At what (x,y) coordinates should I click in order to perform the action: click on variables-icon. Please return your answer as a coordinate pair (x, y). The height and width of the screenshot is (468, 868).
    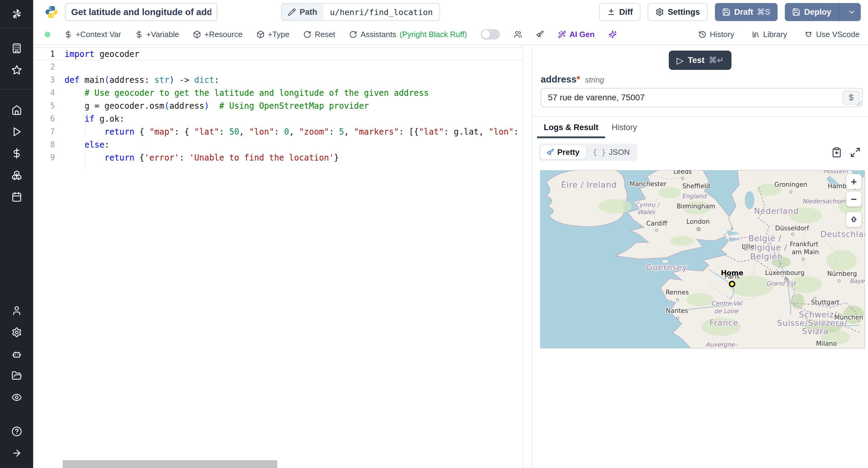
    Looking at the image, I should click on (17, 153).